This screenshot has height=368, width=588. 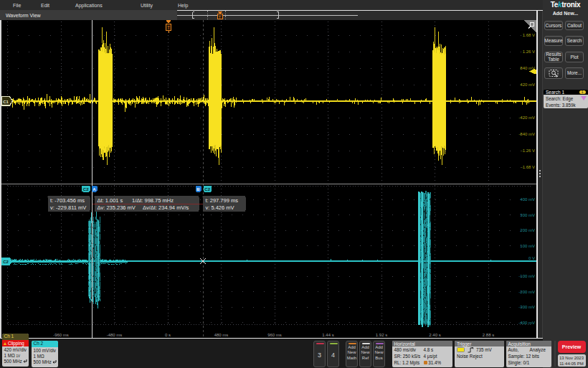 I want to click on svg-text: 420 mV, so click(x=528, y=85).